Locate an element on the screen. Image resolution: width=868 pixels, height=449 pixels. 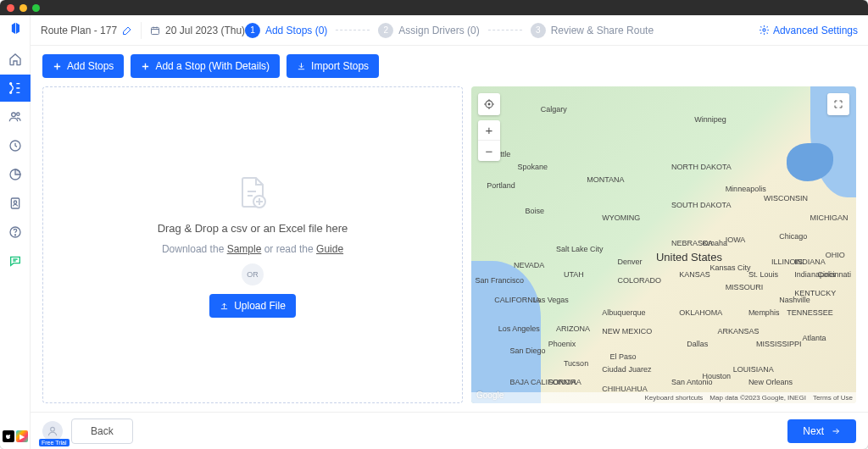
map-city-label: Denver is located at coordinates (631, 262).